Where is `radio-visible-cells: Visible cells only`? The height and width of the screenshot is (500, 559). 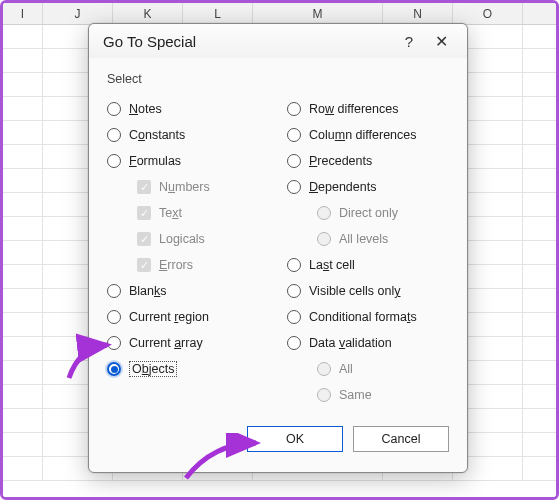
radio-visible-cells: Visible cells only is located at coordinates (368, 291).